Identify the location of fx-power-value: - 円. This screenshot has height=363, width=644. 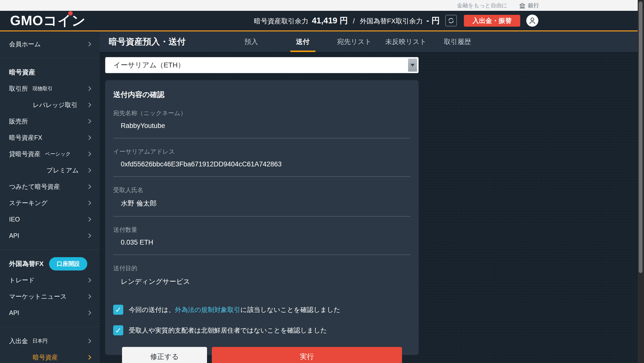
(433, 21).